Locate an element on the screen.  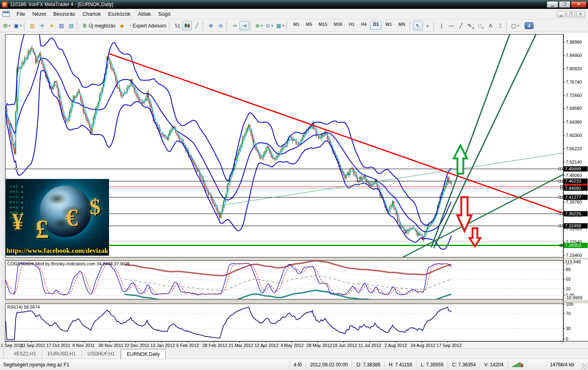
status-datetime: 2012.08.02 00:00 is located at coordinates (329, 365).